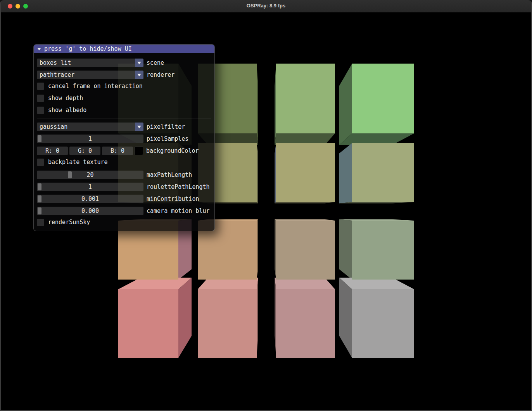 The image size is (532, 411). What do you see at coordinates (117, 151) in the screenshot?
I see `background-color-b-field: B: 0` at bounding box center [117, 151].